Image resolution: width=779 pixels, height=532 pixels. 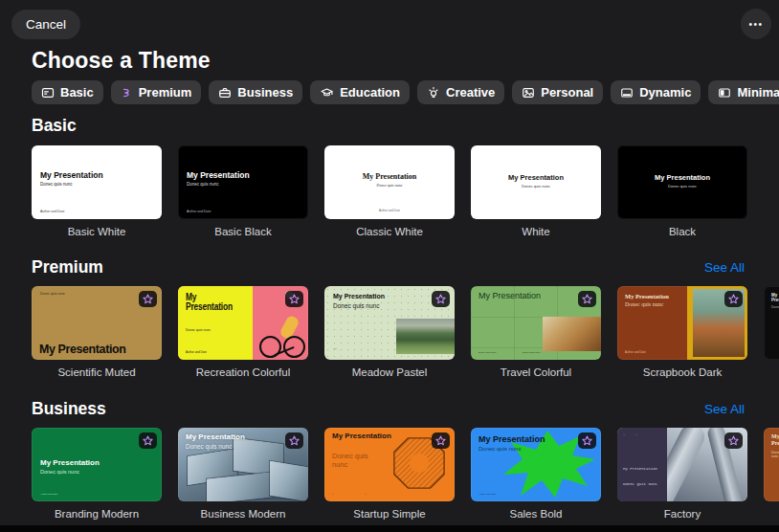 I want to click on theme-name: Recreation Colorful, so click(x=243, y=373).